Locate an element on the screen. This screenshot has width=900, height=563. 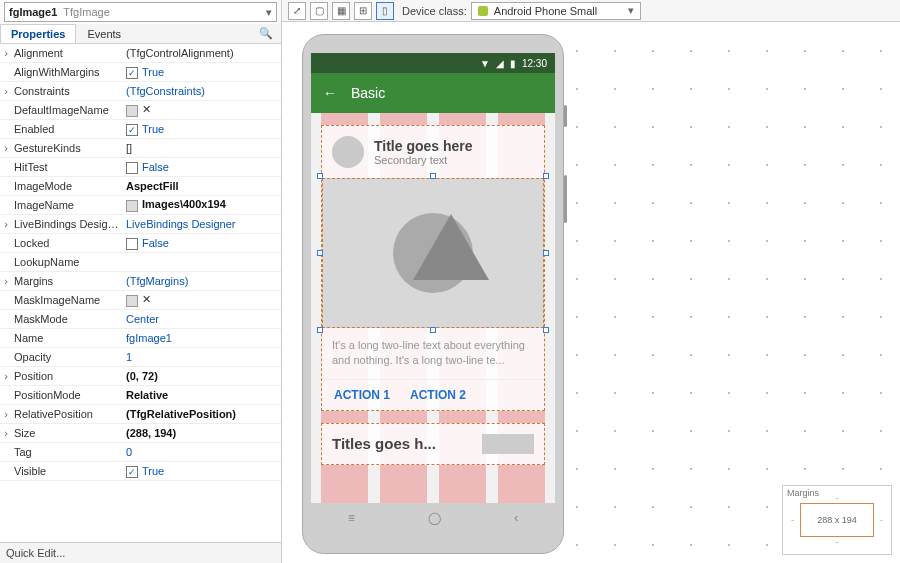
property-name: Visible is located at coordinates (66, 471).